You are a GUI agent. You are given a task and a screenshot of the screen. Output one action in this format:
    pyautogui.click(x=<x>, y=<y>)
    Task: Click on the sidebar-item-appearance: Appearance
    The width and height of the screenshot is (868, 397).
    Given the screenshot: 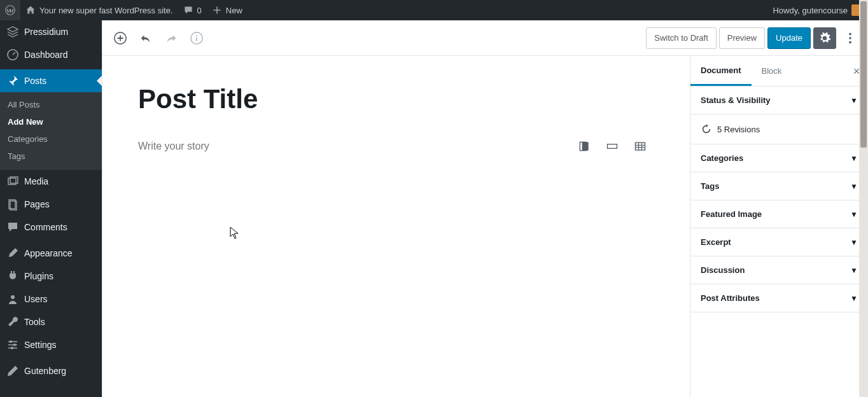 What is the action you would take?
    pyautogui.click(x=51, y=253)
    